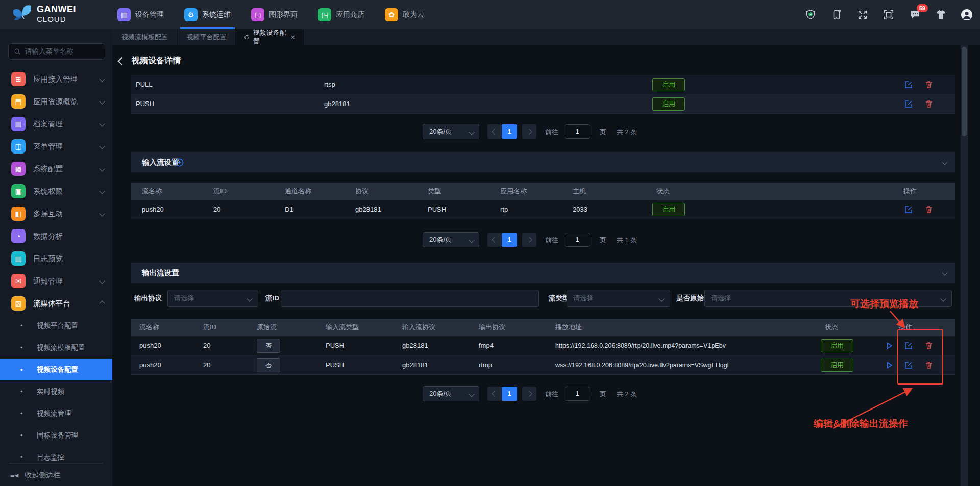  What do you see at coordinates (56, 236) in the screenshot?
I see `sidebar-item-7: ◔数据分析` at bounding box center [56, 236].